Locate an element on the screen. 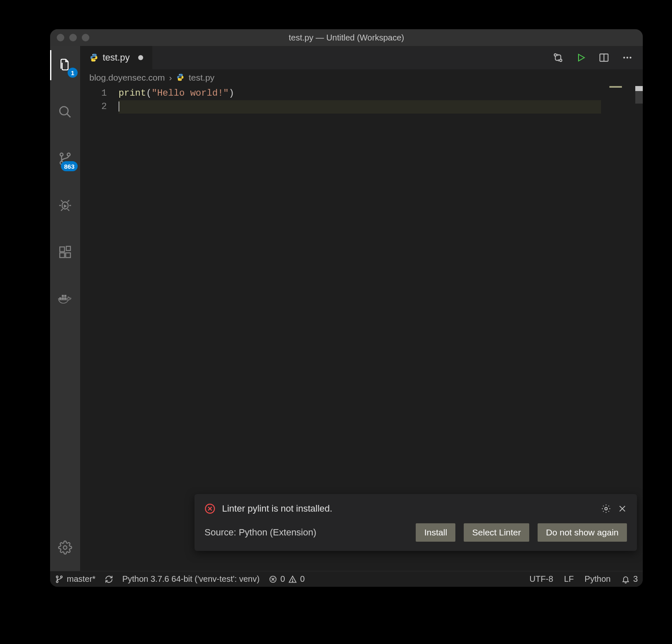 The width and height of the screenshot is (672, 644). line-number: 2 is located at coordinates (93, 107).